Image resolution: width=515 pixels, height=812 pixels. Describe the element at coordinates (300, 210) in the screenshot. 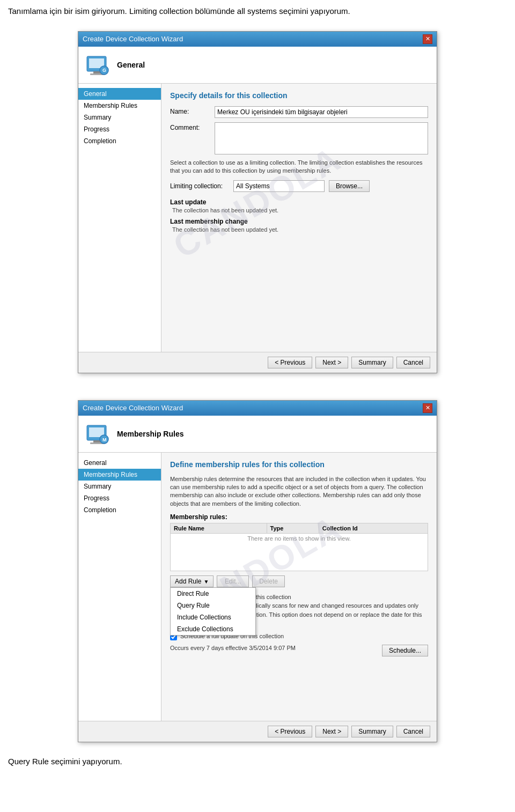

I see `wizard1-last-update-value: The collection has not been updated yet.` at that location.